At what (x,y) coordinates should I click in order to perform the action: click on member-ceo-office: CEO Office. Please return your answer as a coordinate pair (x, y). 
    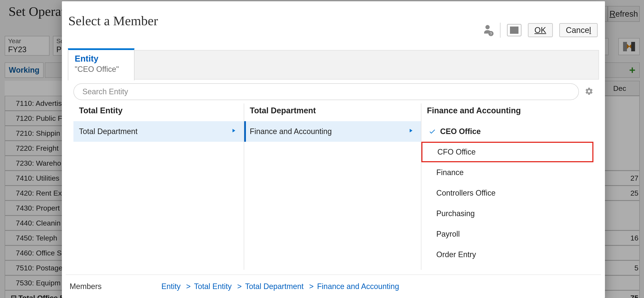
    Looking at the image, I should click on (508, 131).